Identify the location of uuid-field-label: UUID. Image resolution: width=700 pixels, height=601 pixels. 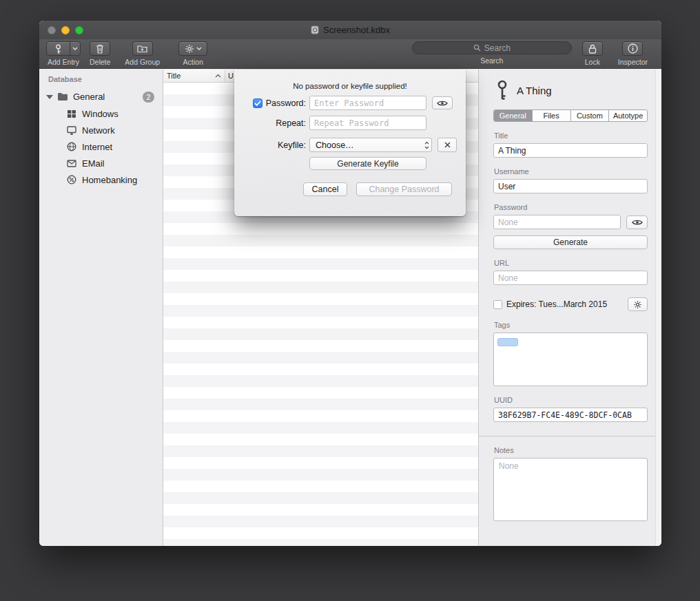
(570, 400).